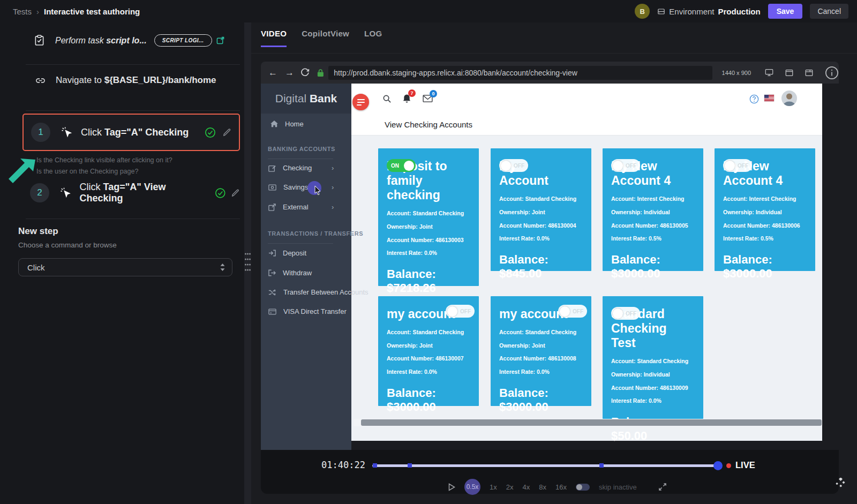  I want to click on play-button, so click(452, 487).